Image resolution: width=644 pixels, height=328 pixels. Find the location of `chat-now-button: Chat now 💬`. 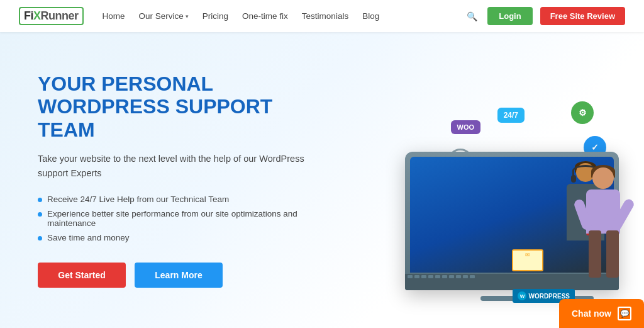

chat-now-button: Chat now 💬 is located at coordinates (601, 314).